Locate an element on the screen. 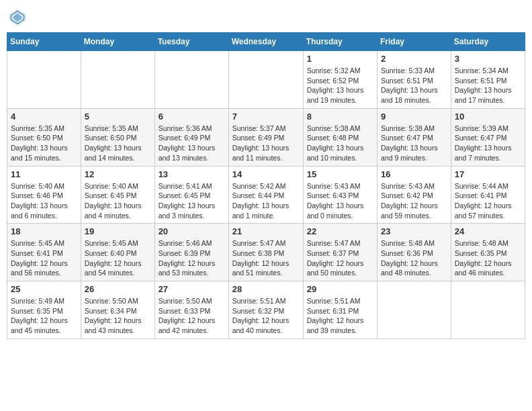 Image resolution: width=532 pixels, height=411 pixels. calendar-cell: 2Sunrise: 5:33 AMSunset: 6:51 PMDaylight… is located at coordinates (414, 80).